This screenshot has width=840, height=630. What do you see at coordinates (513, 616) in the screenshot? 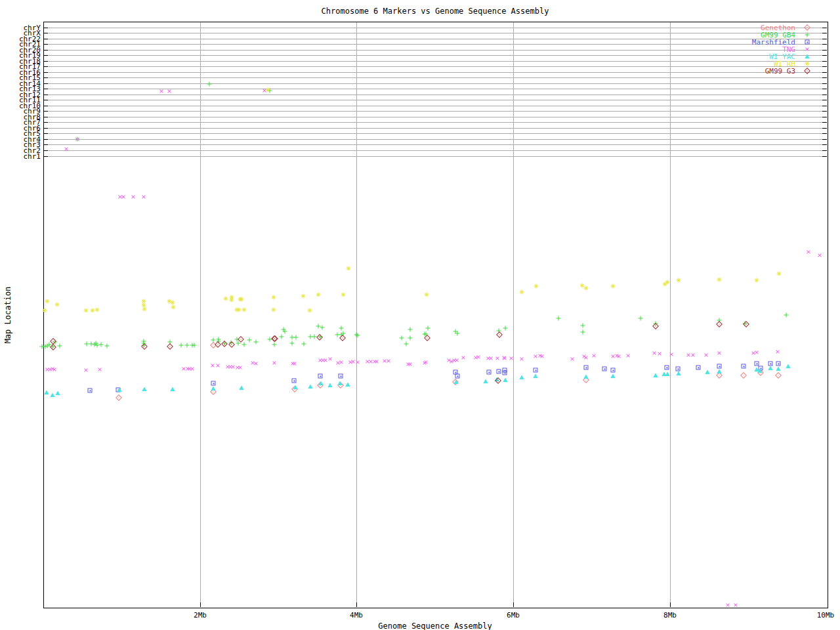
I see `x-tick-label: 6Mb` at bounding box center [513, 616].